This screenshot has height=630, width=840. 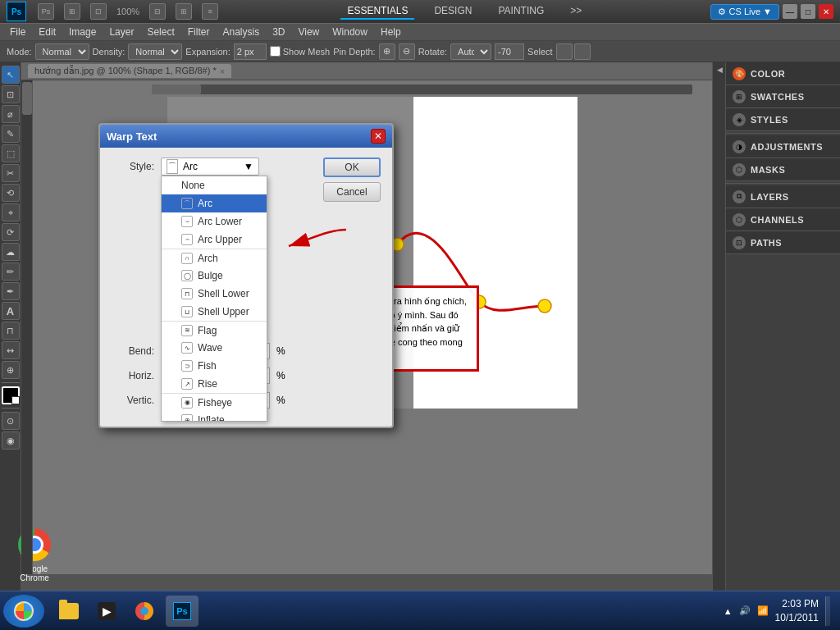 I want to click on fisheye-icon: ◉, so click(x=187, y=403).